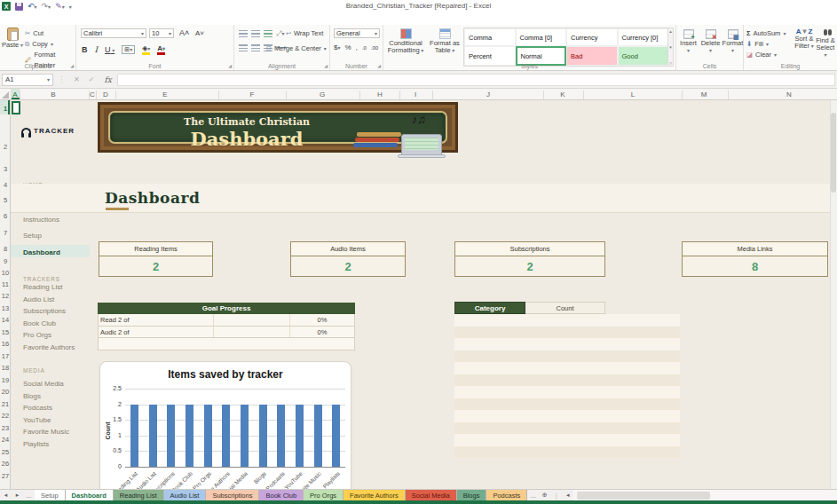  Describe the element at coordinates (644, 37) in the screenshot. I see `cell-style-currency-0-: Currency [0]` at that location.